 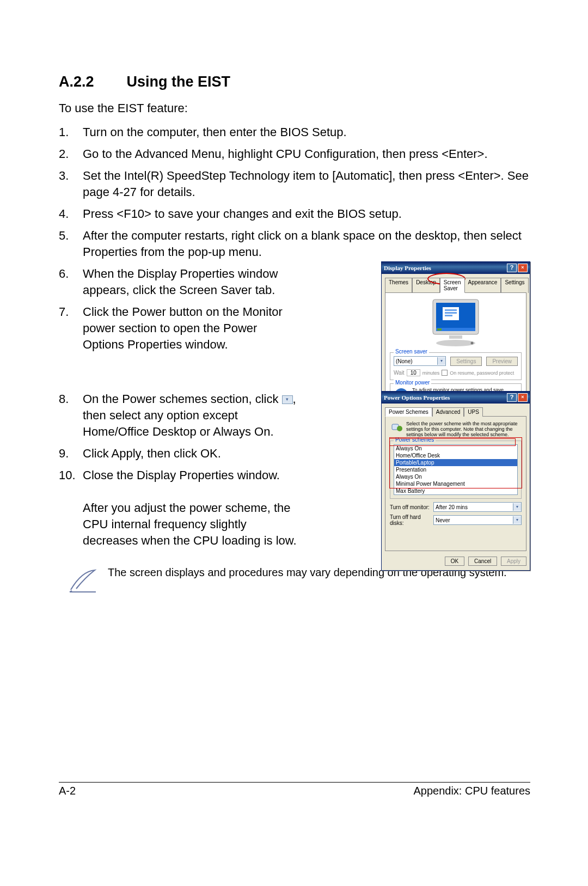 I want to click on note-feather-icon, so click(x=83, y=580).